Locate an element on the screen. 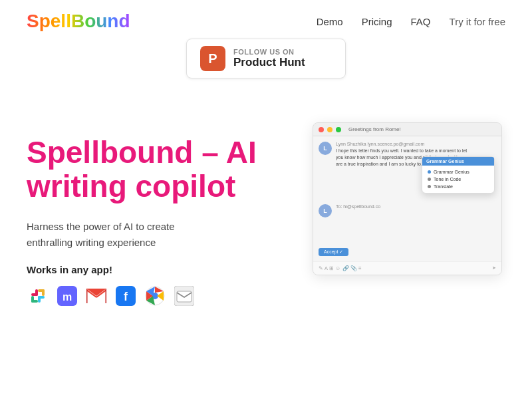 The image size is (532, 399). svg-text: m is located at coordinates (67, 297).